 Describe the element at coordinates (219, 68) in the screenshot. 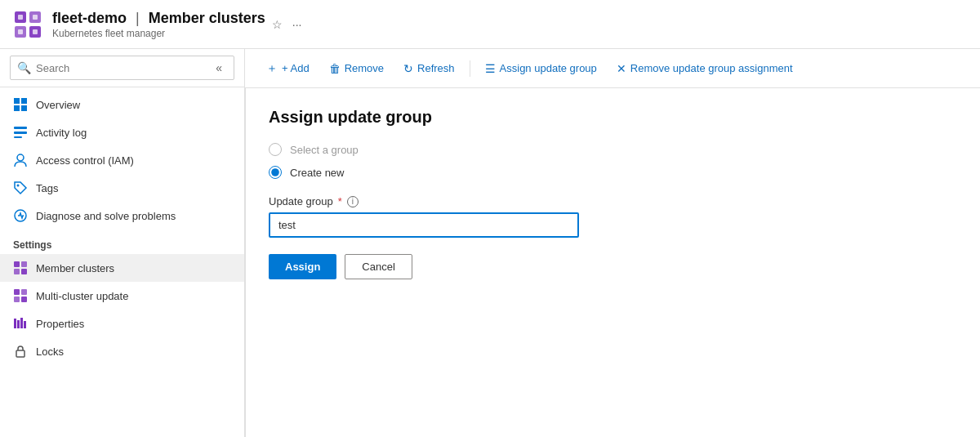

I see `collapse-button: «` at that location.